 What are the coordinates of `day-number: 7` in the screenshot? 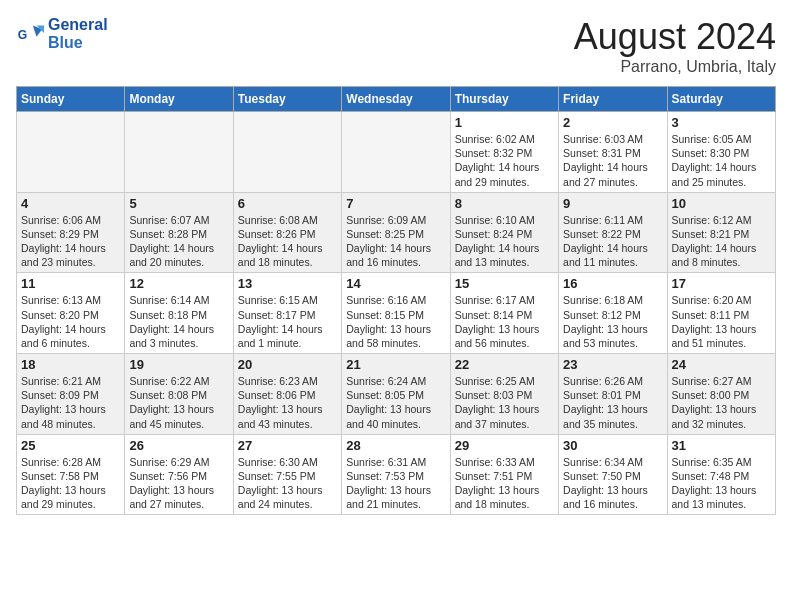 It's located at (396, 204).